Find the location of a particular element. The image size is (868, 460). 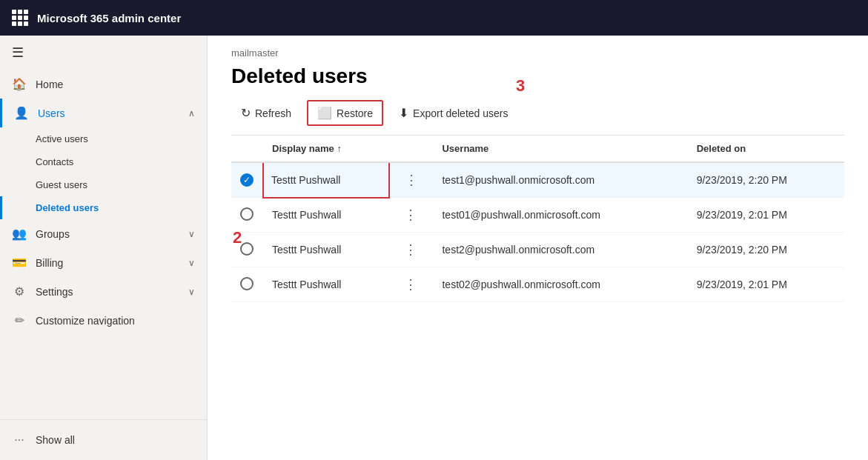

topbar: Microsoft 365 admin center is located at coordinates (434, 18).